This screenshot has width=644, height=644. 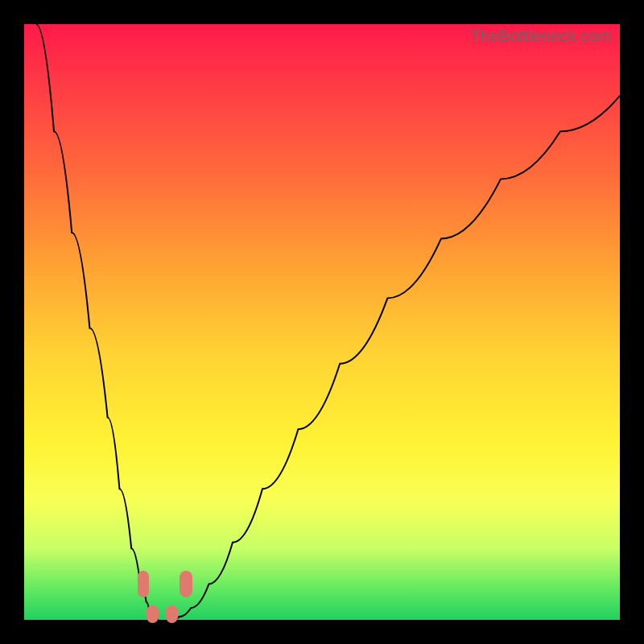 What do you see at coordinates (143, 584) in the screenshot?
I see `marker-left-upper` at bounding box center [143, 584].